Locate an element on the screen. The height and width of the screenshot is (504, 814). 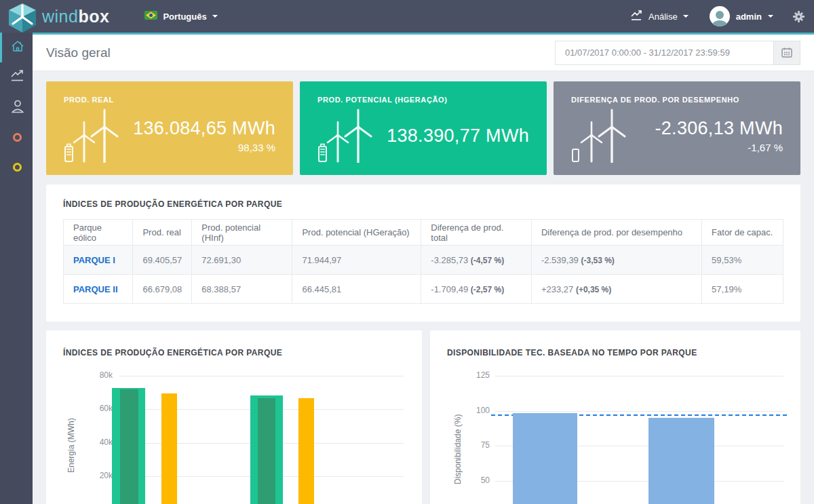
kpi-subvalue: -1,67 % is located at coordinates (765, 148).